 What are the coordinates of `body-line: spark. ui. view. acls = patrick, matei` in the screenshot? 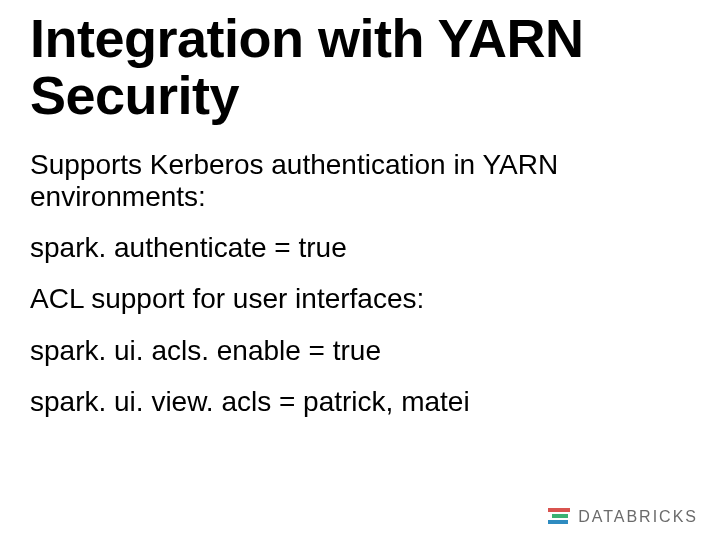 It's located at (360, 402).